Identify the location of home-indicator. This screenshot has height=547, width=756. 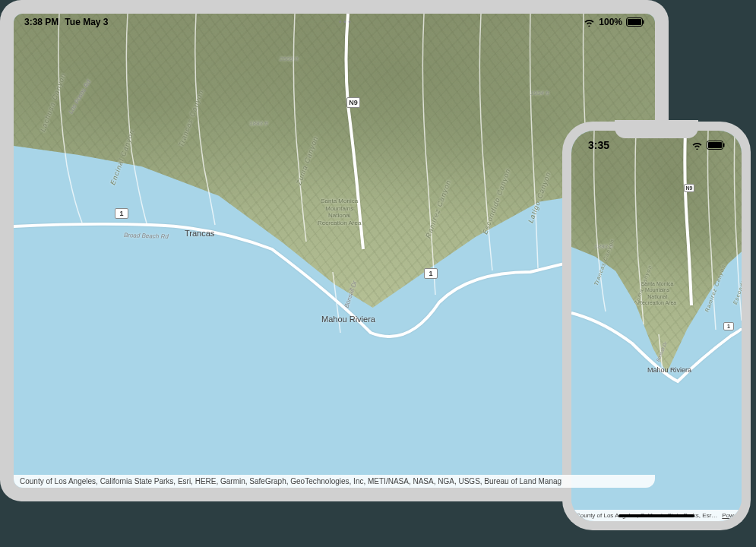
(656, 516).